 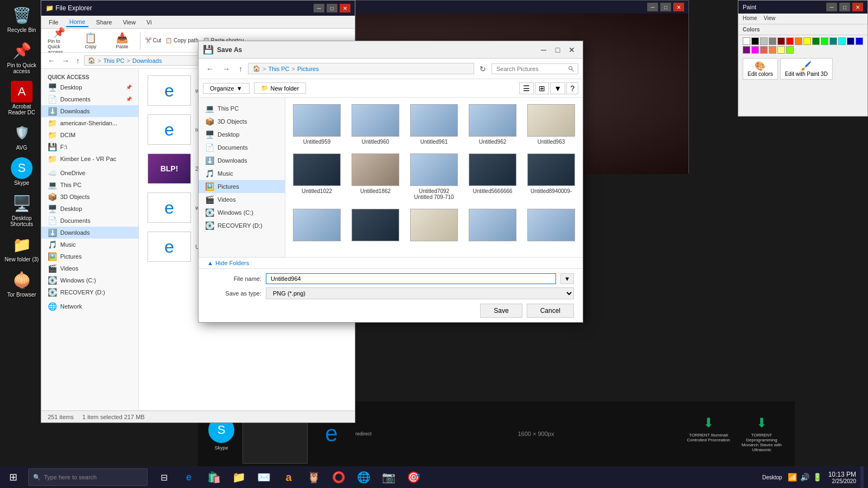 What do you see at coordinates (339, 477) in the screenshot?
I see `taskbar-app7: ⭕` at bounding box center [339, 477].